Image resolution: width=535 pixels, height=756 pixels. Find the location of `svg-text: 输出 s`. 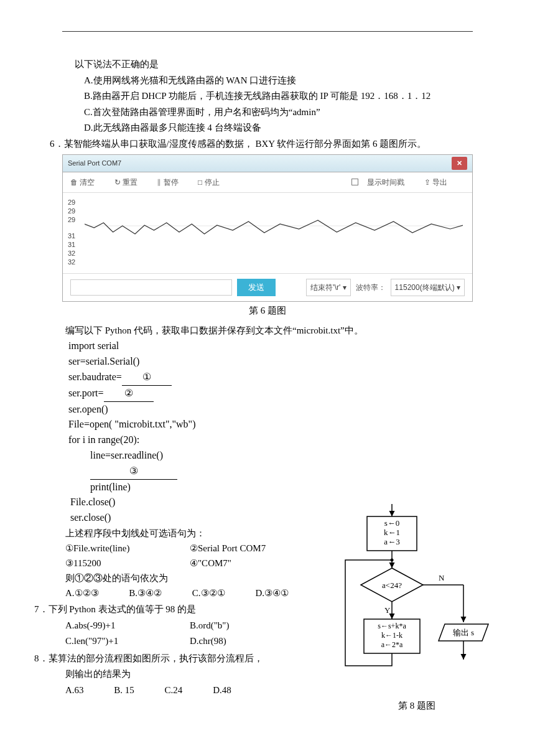

svg-text: 输出 s is located at coordinates (463, 632).